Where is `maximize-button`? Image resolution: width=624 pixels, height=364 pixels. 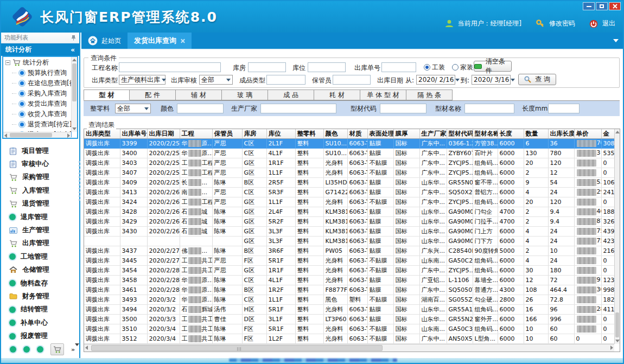
maximize-button is located at coordinates (602, 7).